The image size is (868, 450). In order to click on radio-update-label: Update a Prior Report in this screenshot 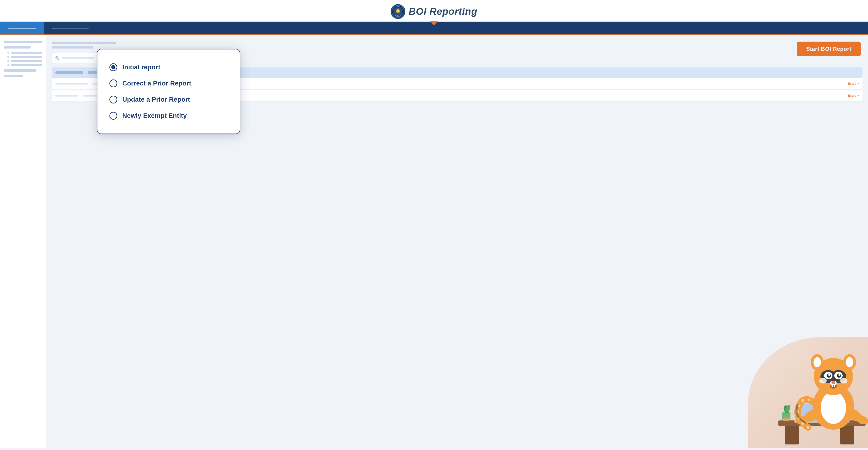, I will do `click(156, 99)`.